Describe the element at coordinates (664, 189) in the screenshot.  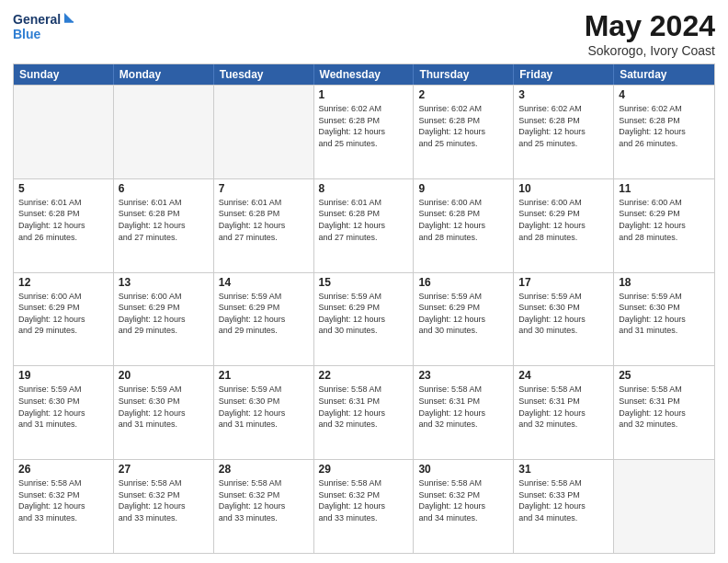
I see `day-number: 11` at that location.